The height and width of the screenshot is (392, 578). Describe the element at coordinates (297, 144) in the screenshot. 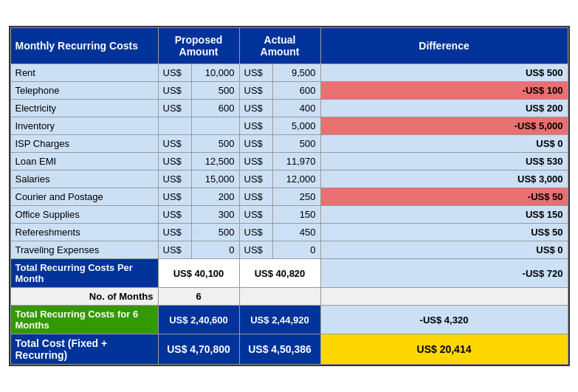

I see `act-value: 500` at that location.